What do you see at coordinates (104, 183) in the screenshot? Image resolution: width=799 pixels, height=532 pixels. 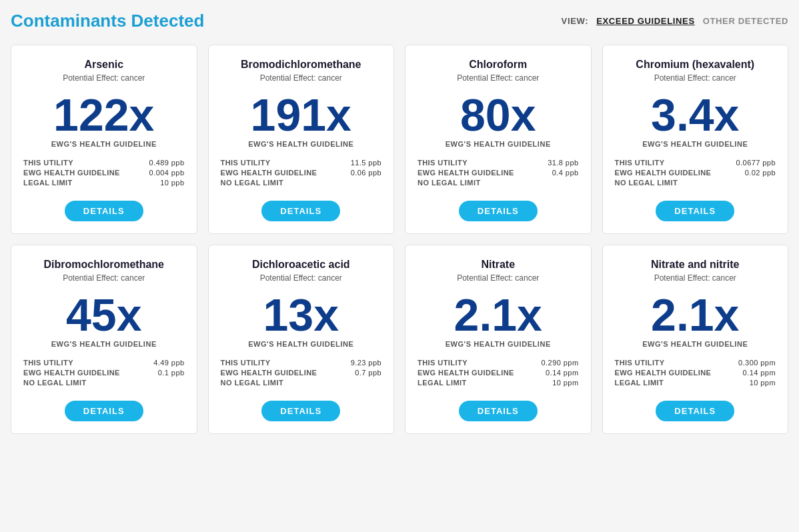 I see `legal-row: LEGAL LIMIT 10 ppb` at bounding box center [104, 183].